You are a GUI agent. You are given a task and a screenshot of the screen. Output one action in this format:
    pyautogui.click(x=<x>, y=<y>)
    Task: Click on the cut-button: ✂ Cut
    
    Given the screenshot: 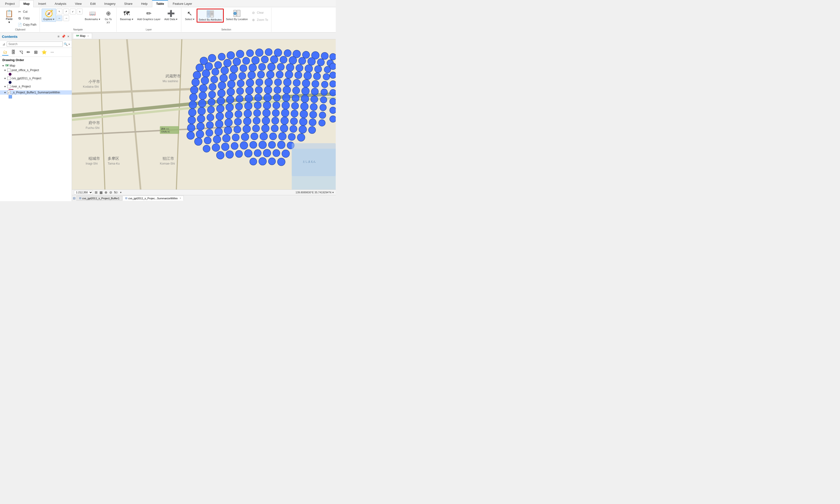 What is the action you would take?
    pyautogui.click(x=27, y=12)
    